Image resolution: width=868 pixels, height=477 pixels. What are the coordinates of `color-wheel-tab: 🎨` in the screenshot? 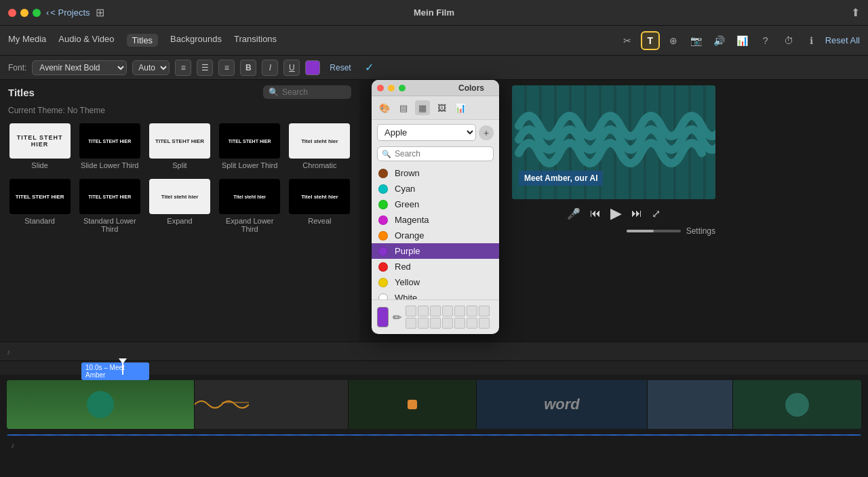 It's located at (384, 108).